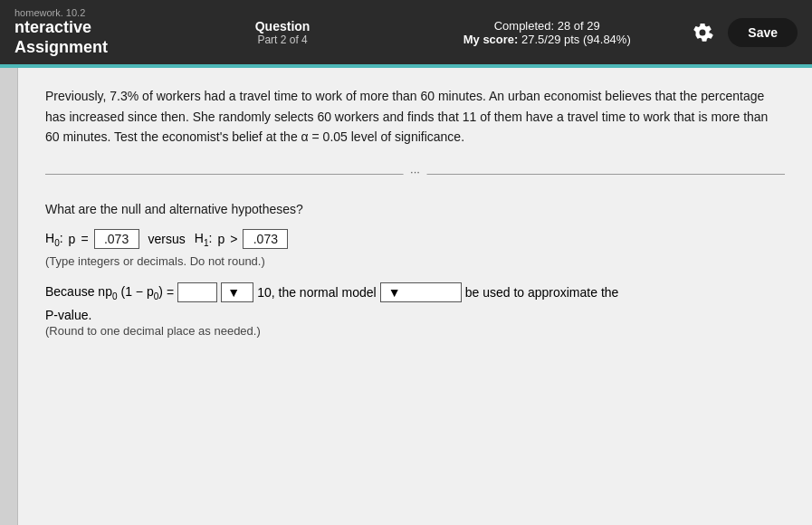 This screenshot has width=812, height=525. Describe the element at coordinates (115, 297) in the screenshot. I see `np0-sub: 0` at that location.